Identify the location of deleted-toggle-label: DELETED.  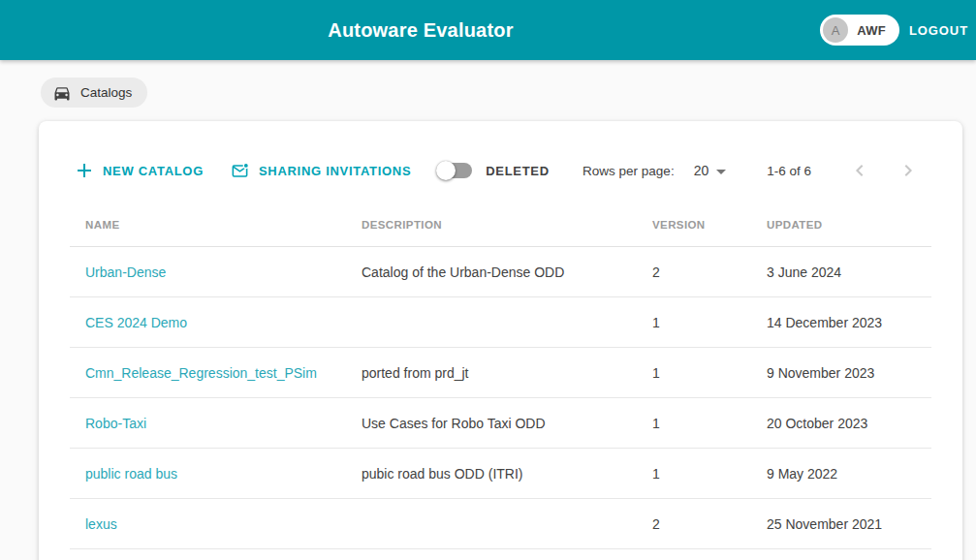
(518, 171).